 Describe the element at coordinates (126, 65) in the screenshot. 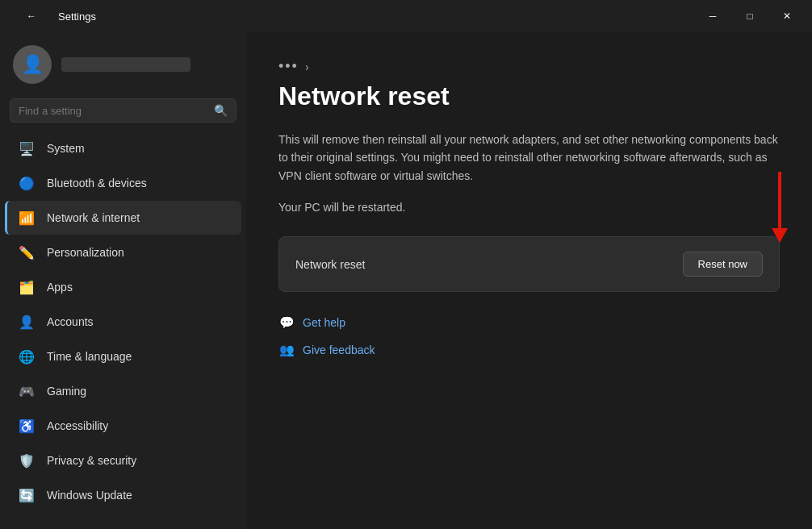

I see `profile-name-redacted` at that location.